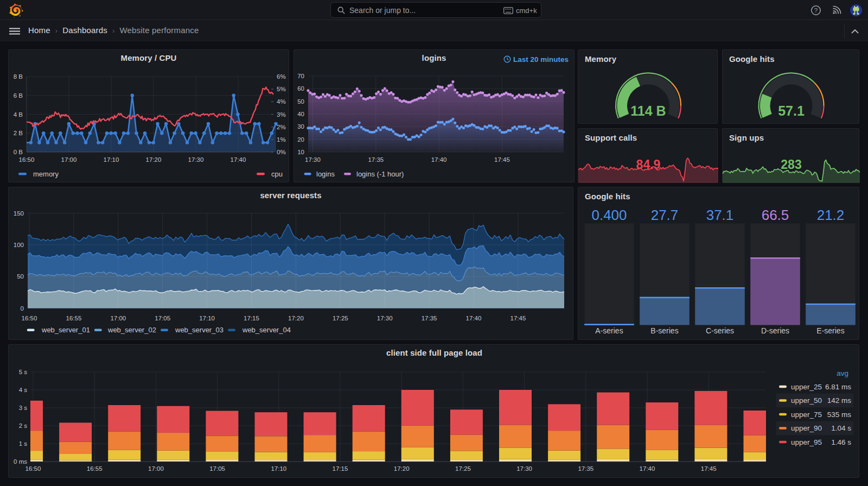 This screenshot has width=868, height=486. What do you see at coordinates (23, 390) in the screenshot?
I see `svg-text: 4 s` at bounding box center [23, 390].